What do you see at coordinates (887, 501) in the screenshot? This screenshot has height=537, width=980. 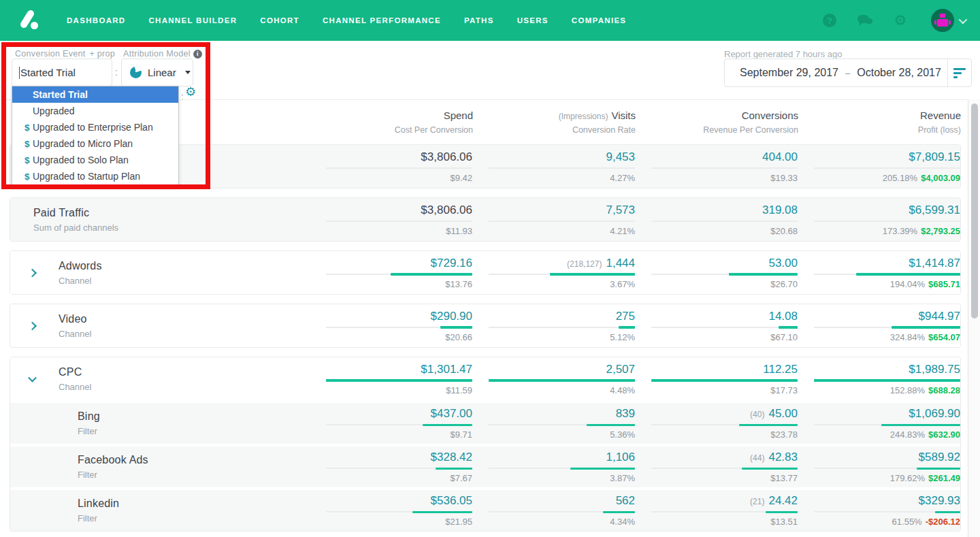 I see `metric-value-link: $329.93` at bounding box center [887, 501].